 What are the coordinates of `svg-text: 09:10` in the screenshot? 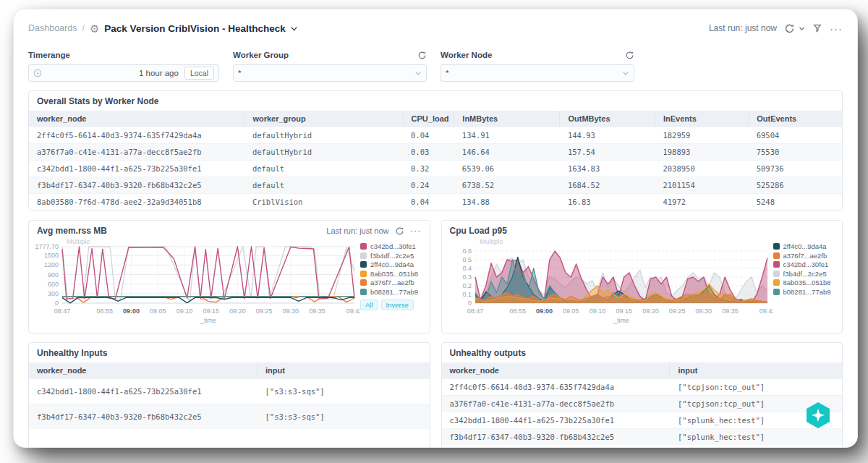 It's located at (597, 311).